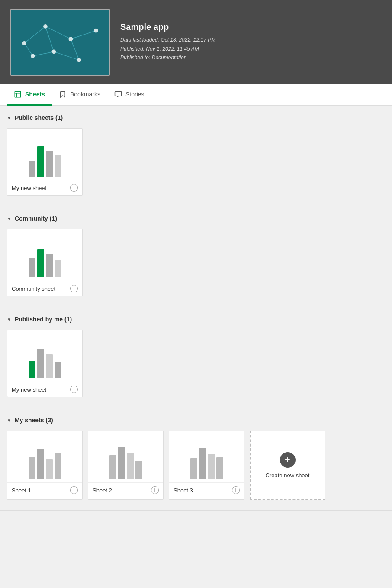  What do you see at coordinates (18, 94) in the screenshot?
I see `sheets-icon` at bounding box center [18, 94].